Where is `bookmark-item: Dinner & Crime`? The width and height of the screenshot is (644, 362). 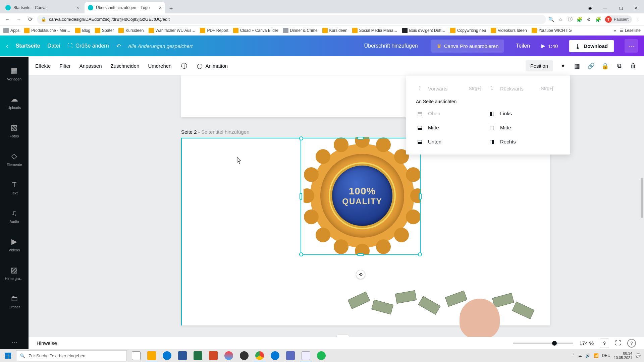
bookmark-item: Dinner & Crime is located at coordinates (301, 31).